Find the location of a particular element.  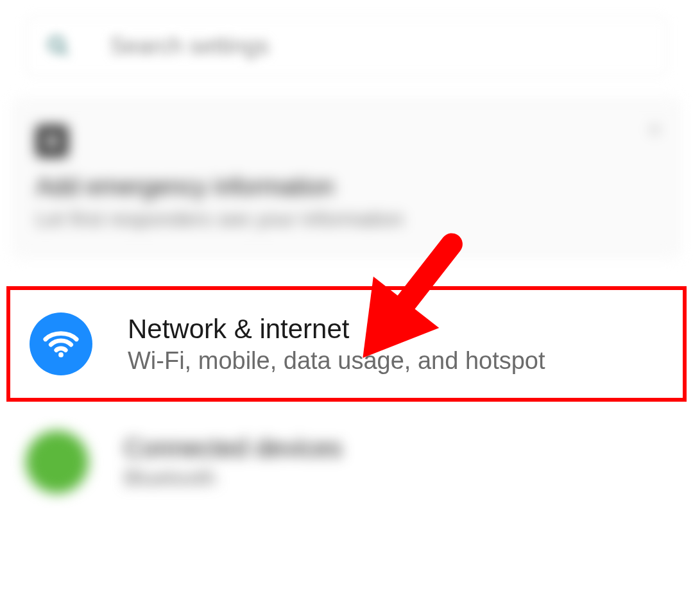

network-title: Network & internet is located at coordinates (336, 329).